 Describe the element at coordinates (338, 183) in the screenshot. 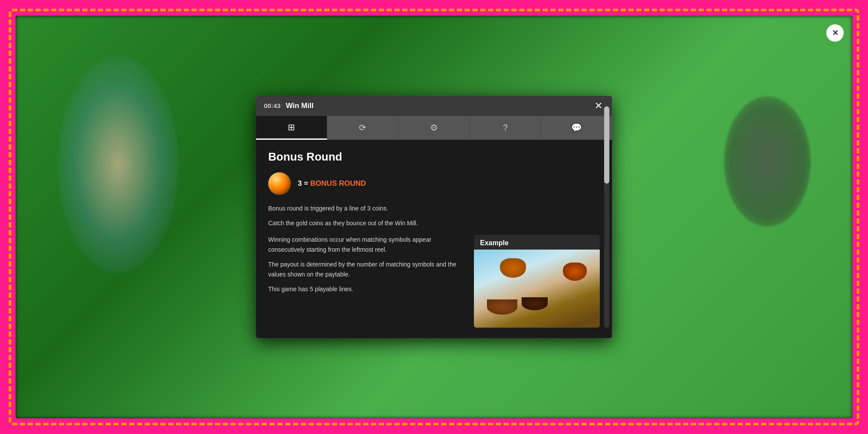

I see `bonus-round-label: BONUS ROUND` at that location.